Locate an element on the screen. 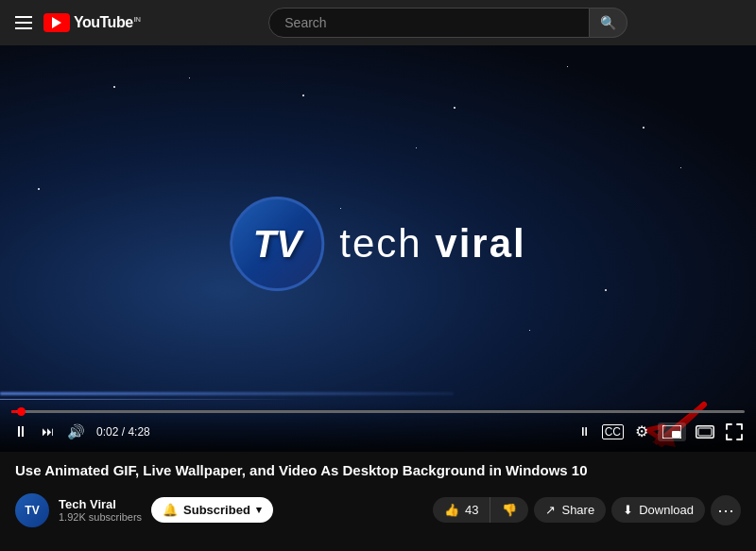 Image resolution: width=756 pixels, height=551 pixels. volume-button: 🔊 is located at coordinates (76, 432).